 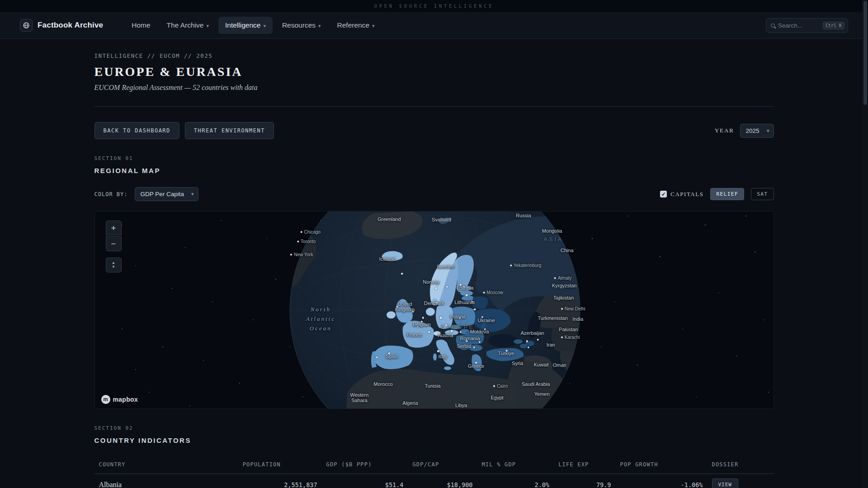 What do you see at coordinates (525, 266) in the screenshot?
I see `map-label-city: Yekaterinburg` at bounding box center [525, 266].